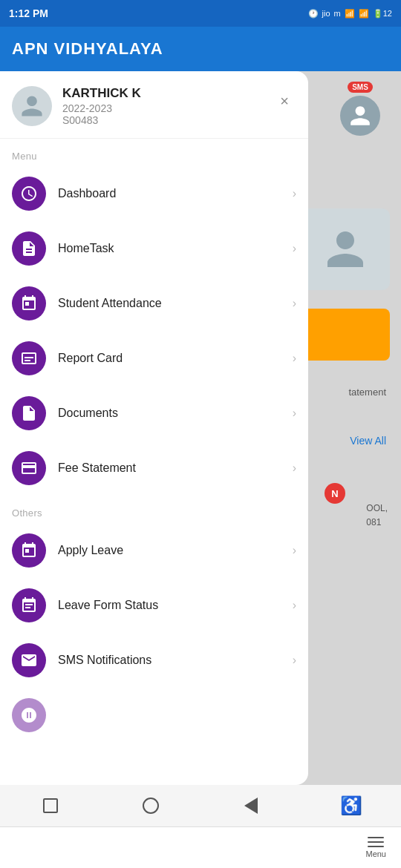 Image resolution: width=401 pixels, height=868 pixels. Describe the element at coordinates (154, 194) in the screenshot. I see `menu-item-dashboard: Dashboard ›` at that location.